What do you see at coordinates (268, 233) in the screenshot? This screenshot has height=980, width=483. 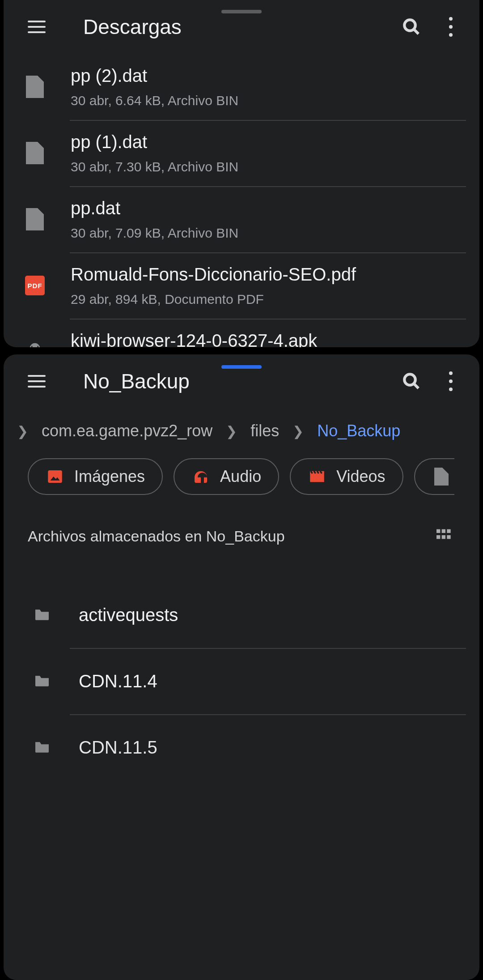 I see `file-meta: 30 abr, 7.09 kB, Archivo BIN` at bounding box center [268, 233].